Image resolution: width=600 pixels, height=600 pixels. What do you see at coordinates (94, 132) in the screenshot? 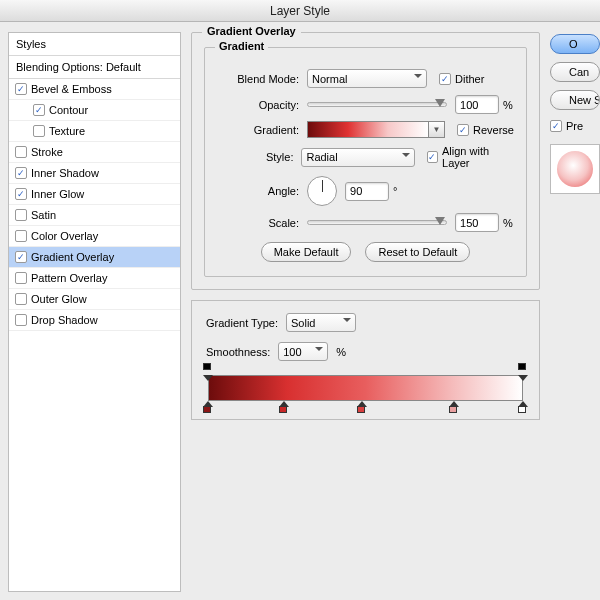
I see `style-item-texture: Texture` at bounding box center [94, 132].